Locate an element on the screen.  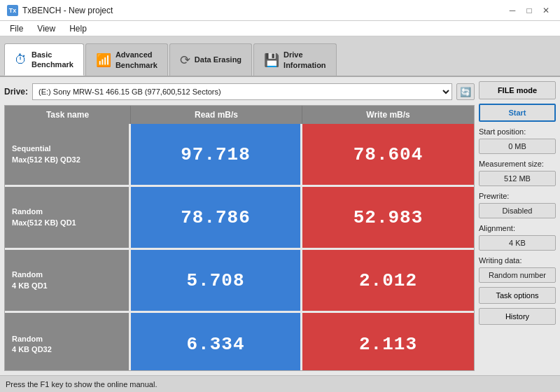
drive-icon: 💾 is located at coordinates (272, 60).